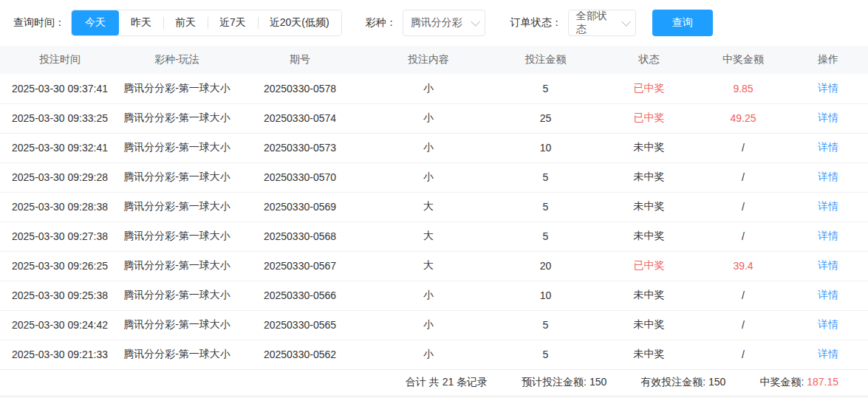 Image resolution: width=868 pixels, height=398 pixels. Describe the element at coordinates (434, 89) in the screenshot. I see `table-row: 2025-03-30 09:37:41 腾讯分分彩-第一球大小 20250330…` at that location.